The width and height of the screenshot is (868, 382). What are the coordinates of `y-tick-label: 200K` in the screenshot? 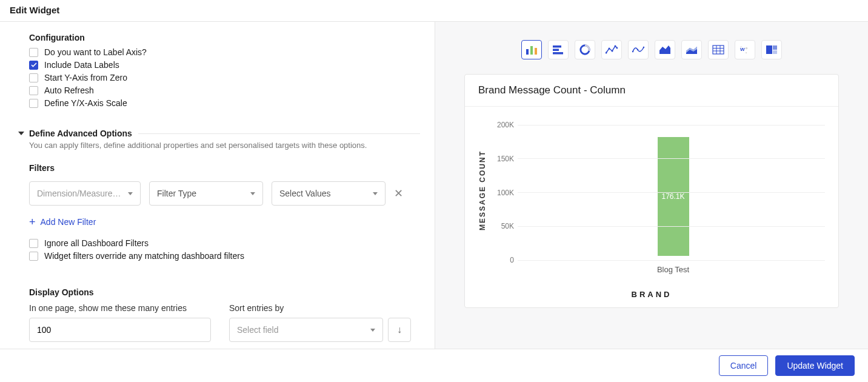 It's located at (504, 125).